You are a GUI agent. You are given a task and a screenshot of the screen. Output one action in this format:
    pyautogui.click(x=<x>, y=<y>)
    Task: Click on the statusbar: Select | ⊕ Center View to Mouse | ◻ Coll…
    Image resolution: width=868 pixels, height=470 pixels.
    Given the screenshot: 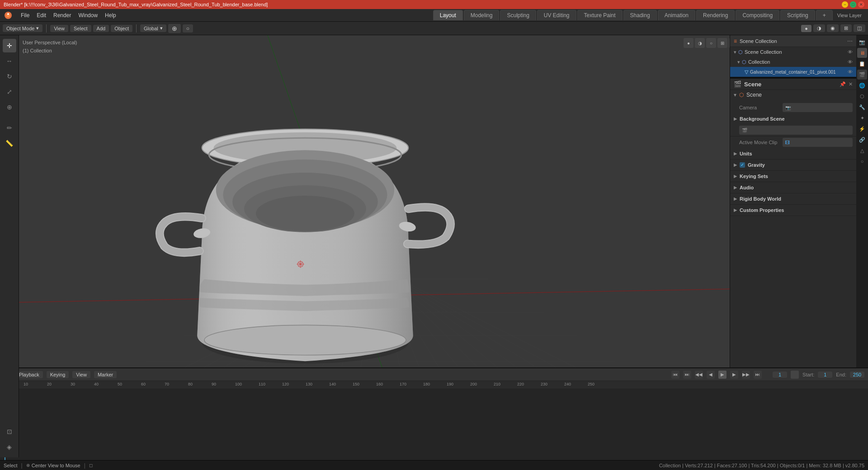 What is the action you would take?
    pyautogui.click(x=434, y=465)
    